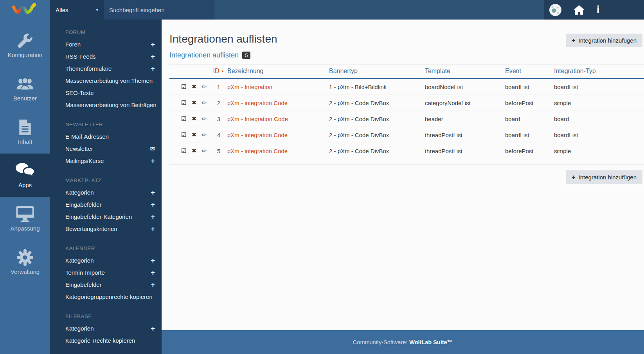 The image size is (644, 354). What do you see at coordinates (25, 175) in the screenshot?
I see `sidebar-item-apps: Apps` at bounding box center [25, 175].